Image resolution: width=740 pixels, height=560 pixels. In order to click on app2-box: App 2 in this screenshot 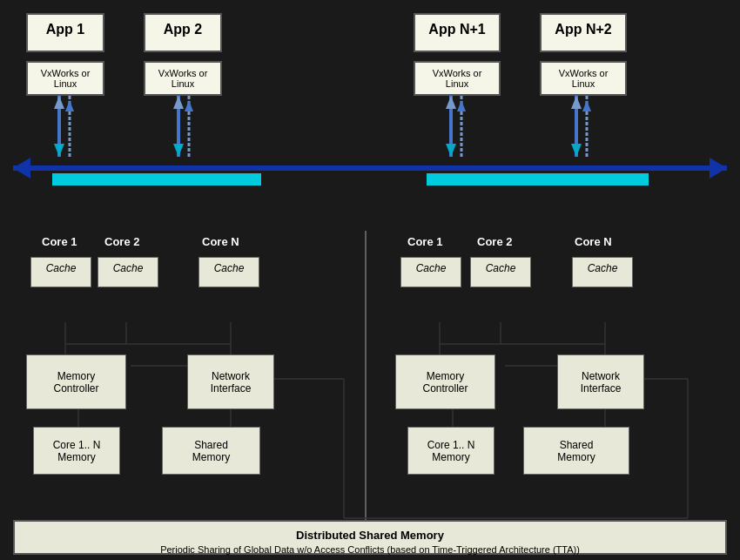, I will do `click(183, 33)`.